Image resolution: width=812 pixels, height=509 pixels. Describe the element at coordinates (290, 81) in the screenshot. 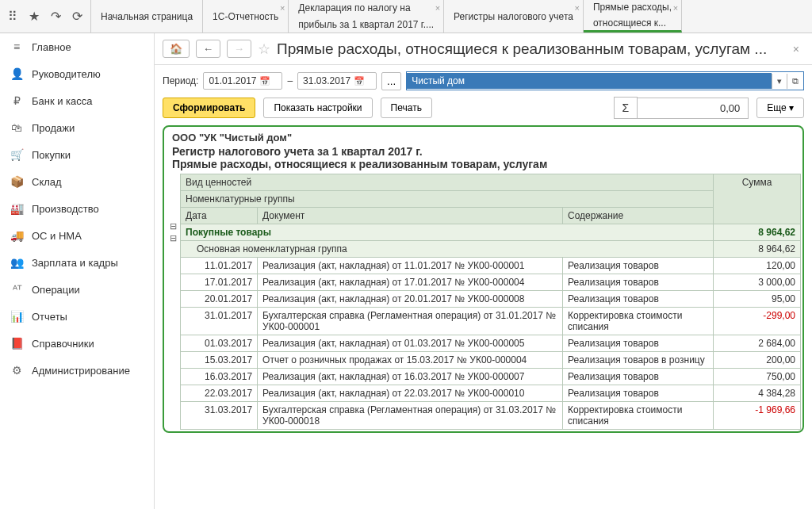

I see `period-dash: –` at that location.